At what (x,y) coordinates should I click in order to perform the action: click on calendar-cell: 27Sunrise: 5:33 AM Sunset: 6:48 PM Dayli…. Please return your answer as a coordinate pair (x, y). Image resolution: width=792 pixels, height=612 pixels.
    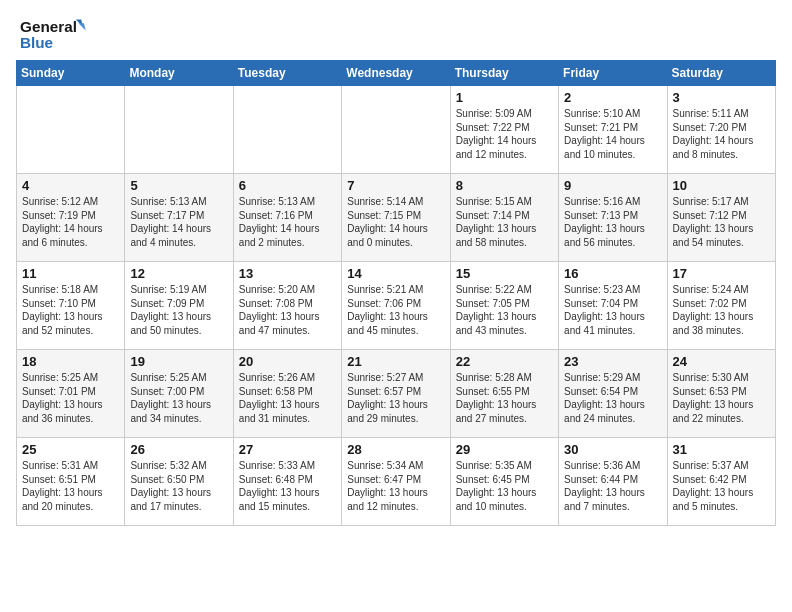
    Looking at the image, I should click on (287, 482).